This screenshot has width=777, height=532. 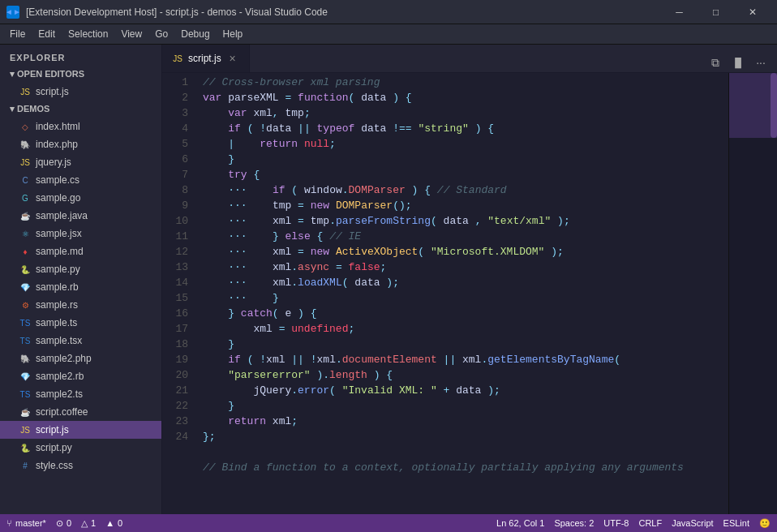 What do you see at coordinates (693, 523) in the screenshot?
I see `language-label: JavaScript` at bounding box center [693, 523].